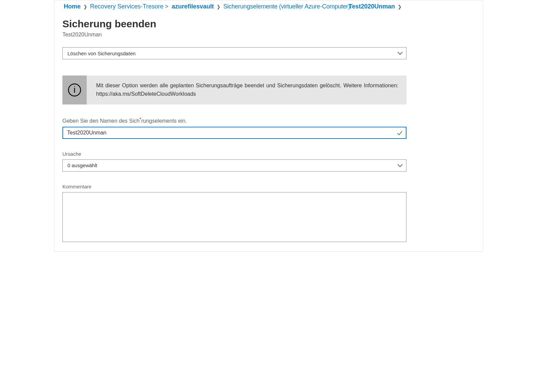 This screenshot has height=392, width=537. What do you see at coordinates (268, 24) in the screenshot?
I see `page-title: Sicherung beenden` at bounding box center [268, 24].